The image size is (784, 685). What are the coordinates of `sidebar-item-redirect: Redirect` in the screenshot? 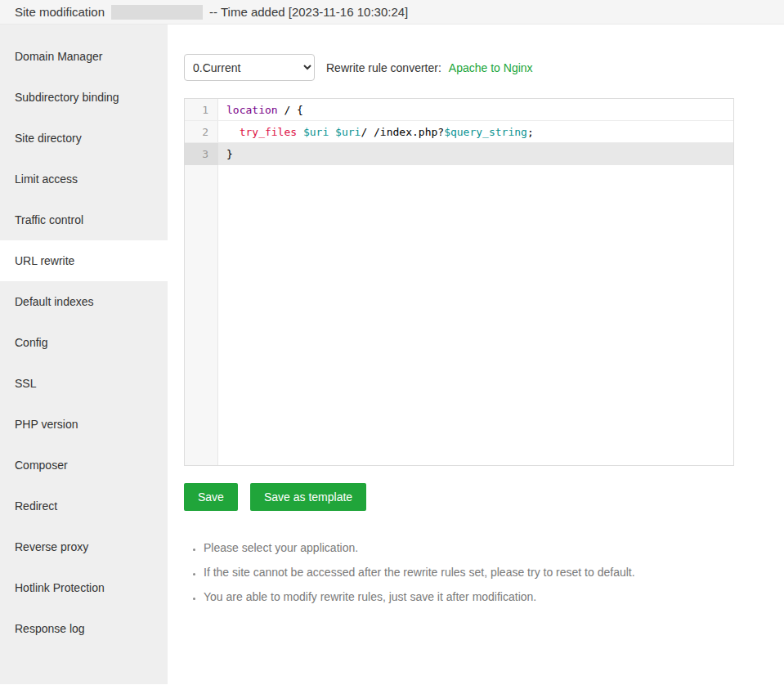 It's located at (83, 506).